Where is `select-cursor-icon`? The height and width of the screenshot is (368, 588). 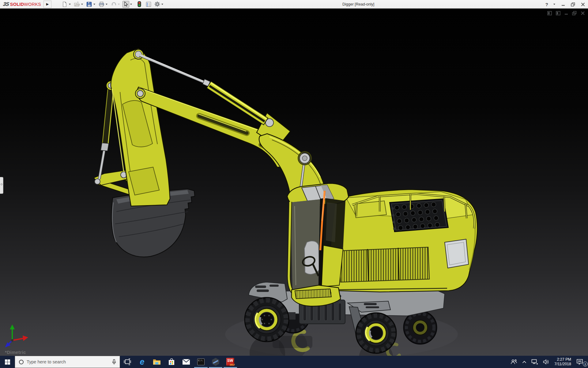 select-cursor-icon is located at coordinates (126, 4).